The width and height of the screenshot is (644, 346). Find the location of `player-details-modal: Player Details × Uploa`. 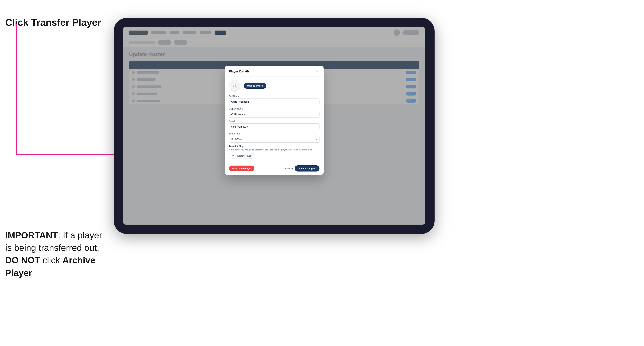

player-details-modal: Player Details × Uploa is located at coordinates (274, 120).